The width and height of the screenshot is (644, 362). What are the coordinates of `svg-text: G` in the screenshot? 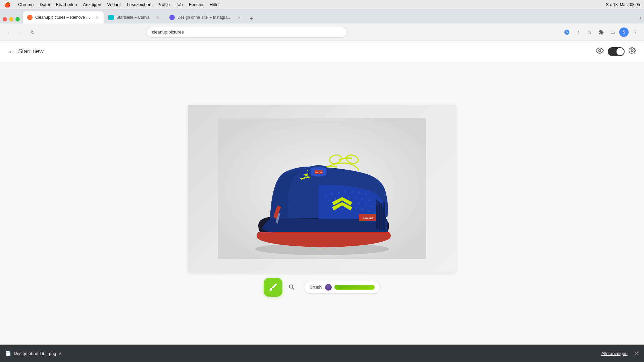 It's located at (567, 32).